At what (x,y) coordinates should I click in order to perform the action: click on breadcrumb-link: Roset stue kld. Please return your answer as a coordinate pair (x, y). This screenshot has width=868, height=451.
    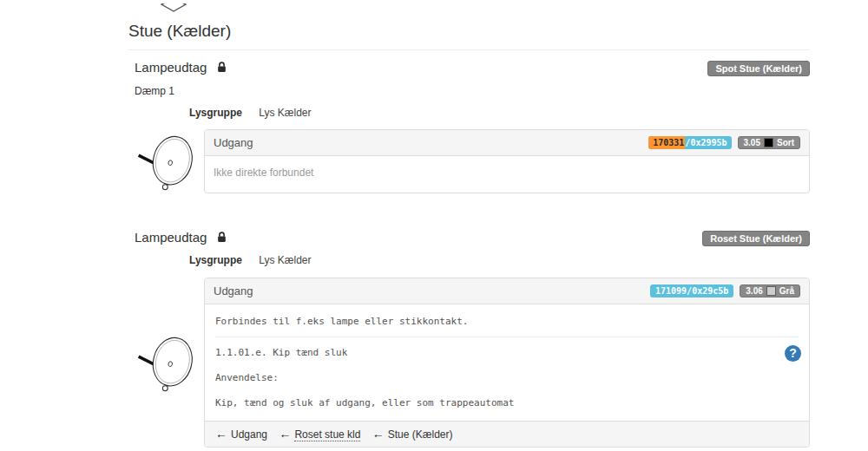
    Looking at the image, I should click on (327, 435).